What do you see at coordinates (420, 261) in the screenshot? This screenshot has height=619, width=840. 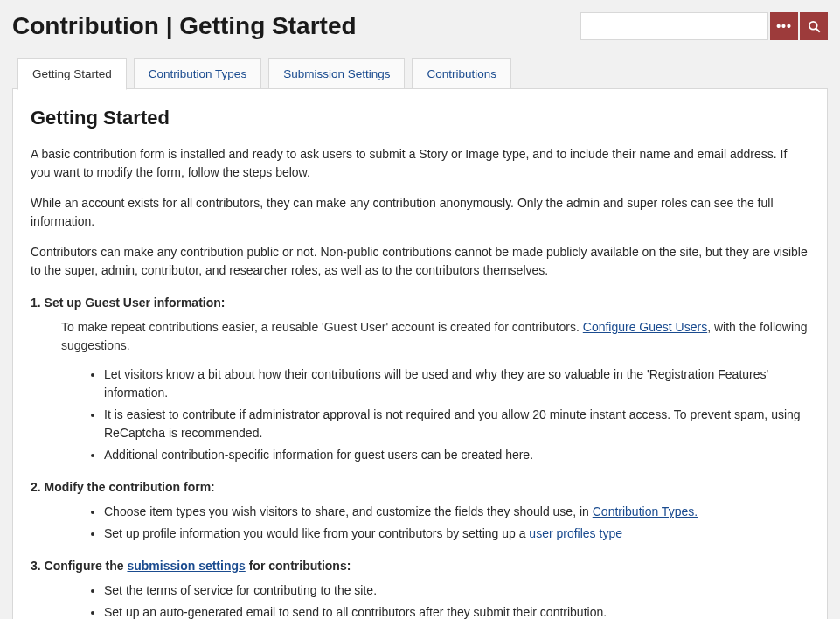 I see `intro-paragraph-3: Contributors can make any contribution p…` at bounding box center [420, 261].